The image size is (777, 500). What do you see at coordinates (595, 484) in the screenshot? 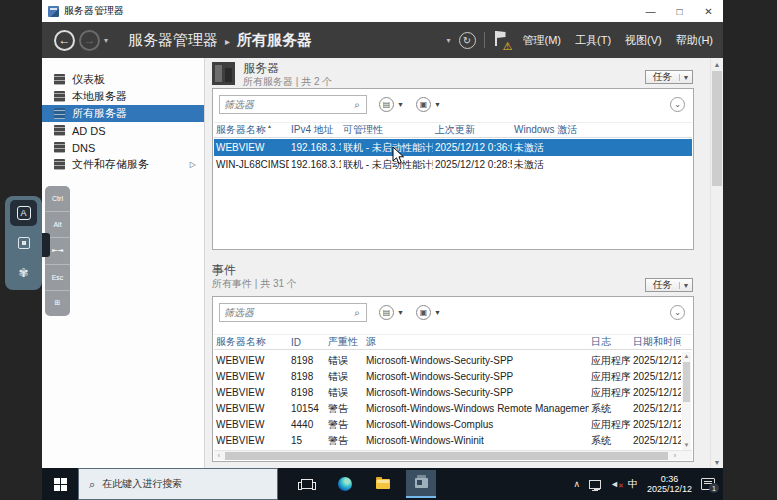
I see `network-icon` at bounding box center [595, 484].